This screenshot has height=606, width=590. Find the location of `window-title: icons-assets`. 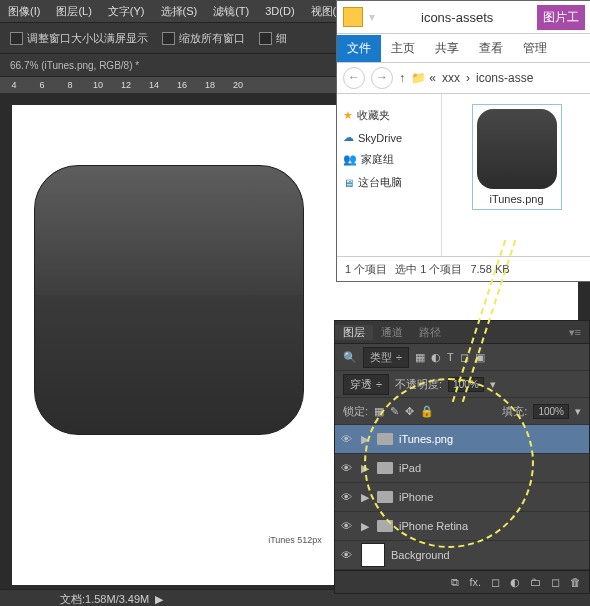

window-title: icons-assets is located at coordinates (457, 18).